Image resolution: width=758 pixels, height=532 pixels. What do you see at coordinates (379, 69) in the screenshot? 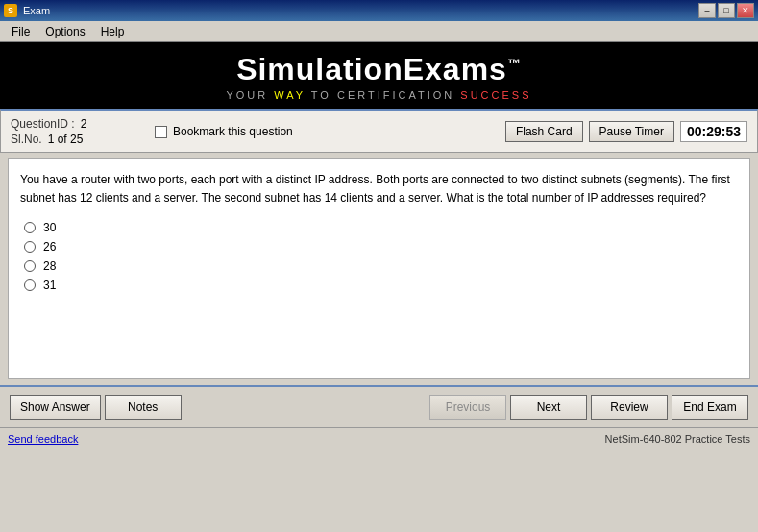
I see `app-brand: SimulationExams™` at bounding box center [379, 69].